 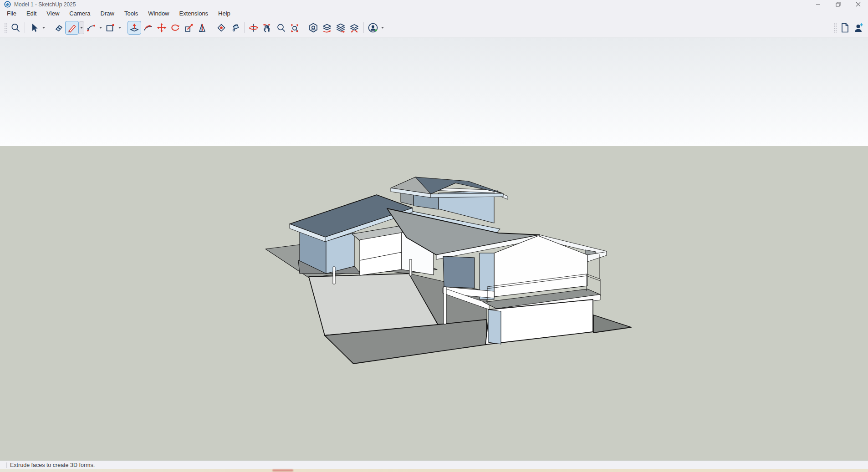 I want to click on select-tool-caret, so click(x=44, y=28).